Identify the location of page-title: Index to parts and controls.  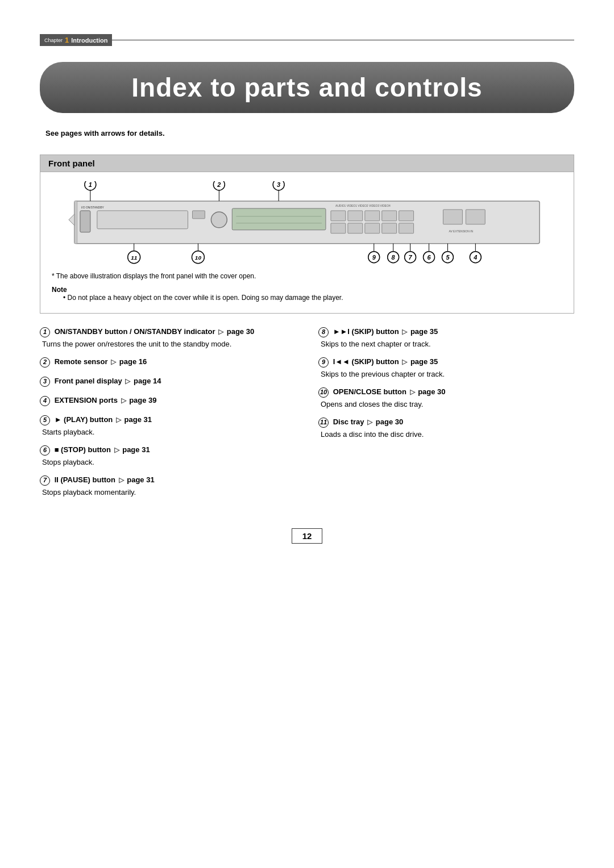
(307, 87).